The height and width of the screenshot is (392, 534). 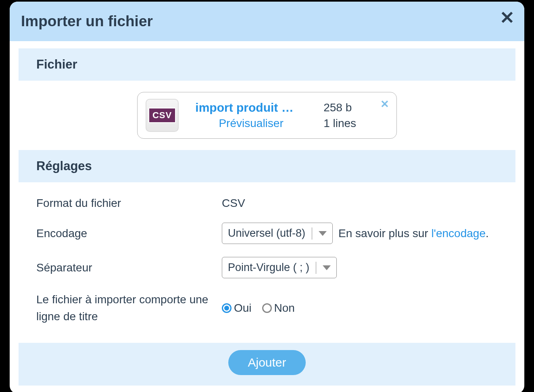 I want to click on uploaded-file-card: CSV import produit … 258 b Prévisualiser…, so click(x=267, y=115).